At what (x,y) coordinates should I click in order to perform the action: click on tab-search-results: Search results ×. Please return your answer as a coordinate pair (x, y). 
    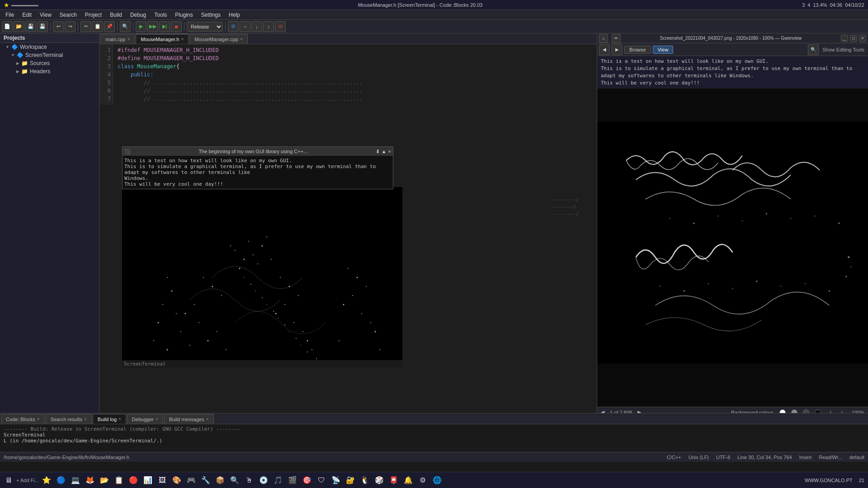
    Looking at the image, I should click on (69, 419).